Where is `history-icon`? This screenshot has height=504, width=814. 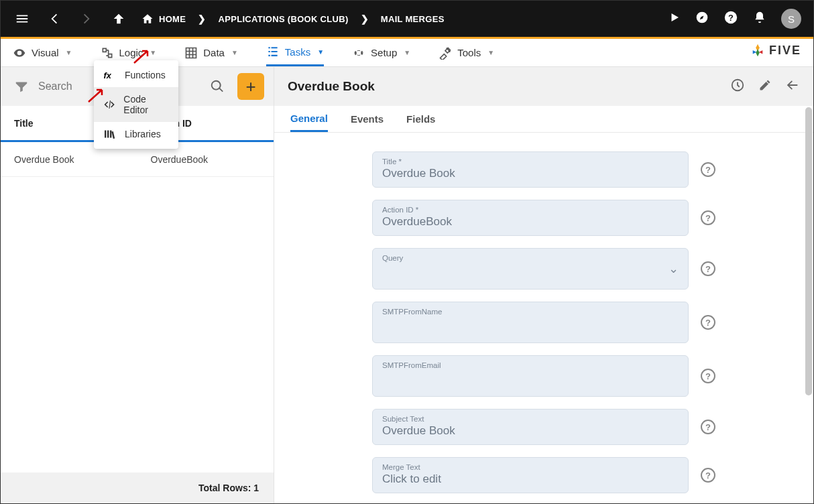
history-icon is located at coordinates (738, 86).